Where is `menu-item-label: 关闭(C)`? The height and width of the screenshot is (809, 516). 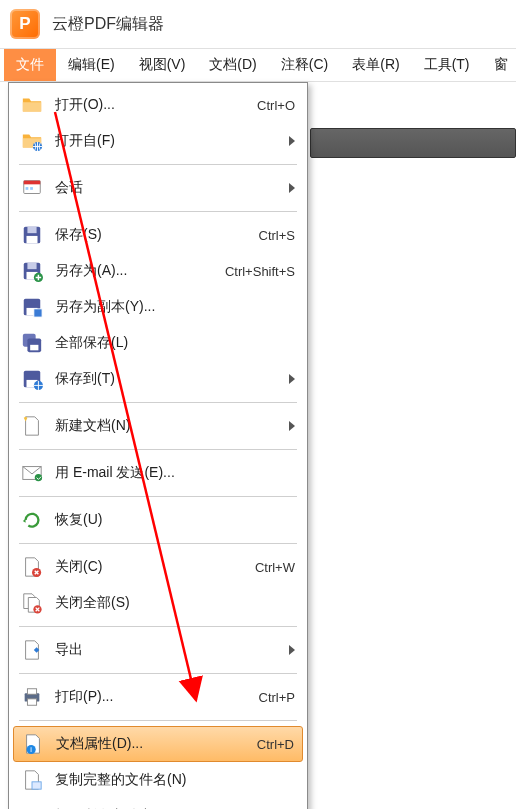 menu-item-label: 关闭(C) is located at coordinates (151, 567).